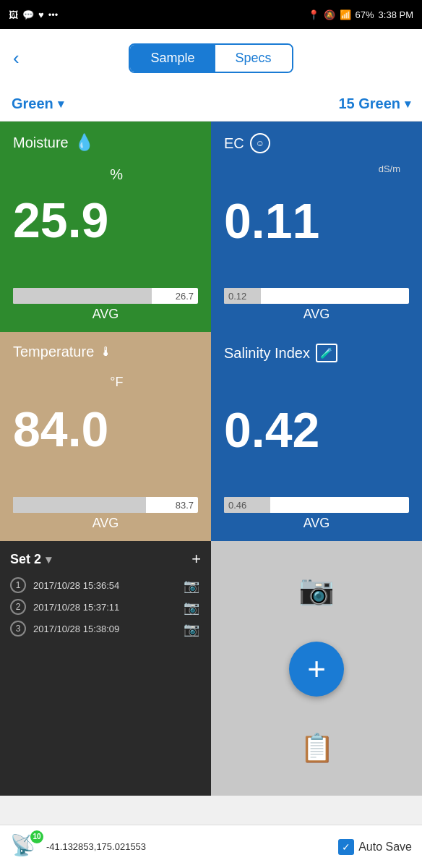 This screenshot has width=422, height=868. Describe the element at coordinates (16, 58) in the screenshot. I see `back-button: ‹` at that location.